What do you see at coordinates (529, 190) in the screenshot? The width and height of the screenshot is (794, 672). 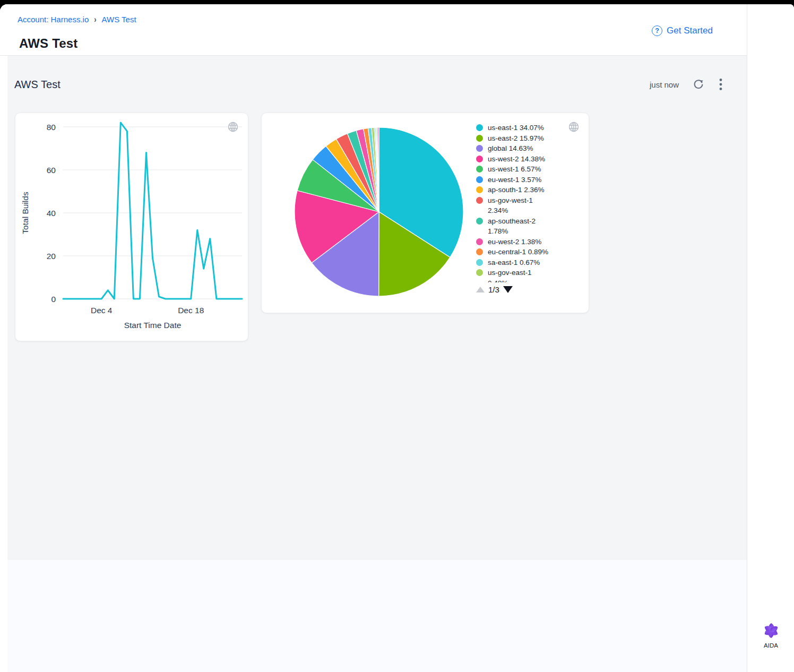 I see `legend-item: ap-south-1 2.36%` at bounding box center [529, 190].